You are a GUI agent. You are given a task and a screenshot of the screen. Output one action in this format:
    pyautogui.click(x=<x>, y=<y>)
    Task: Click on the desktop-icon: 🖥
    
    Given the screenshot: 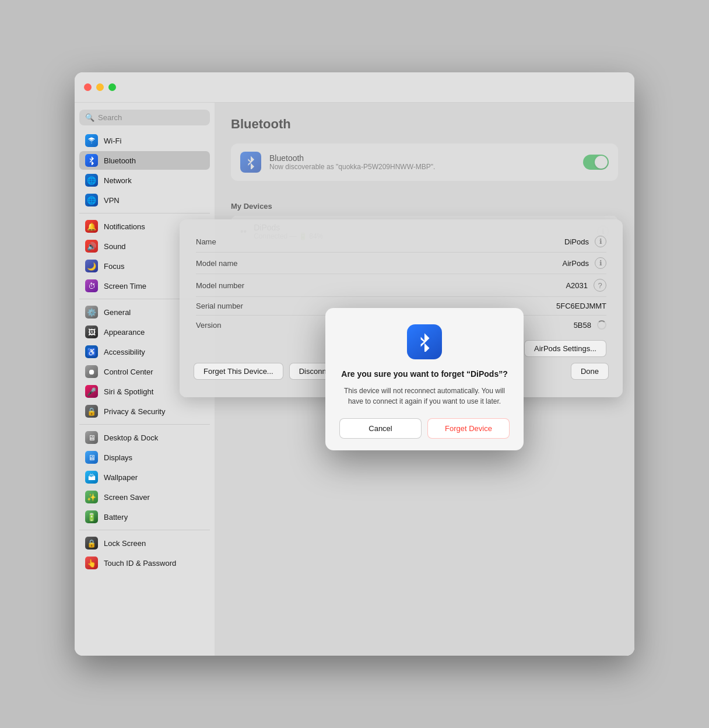 What is the action you would take?
    pyautogui.click(x=92, y=438)
    